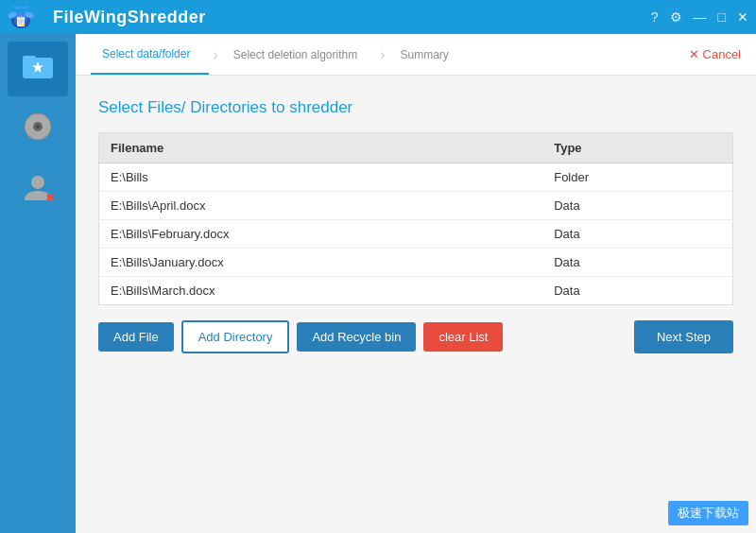 This screenshot has height=533, width=756. I want to click on minimize-button: —, so click(700, 17).